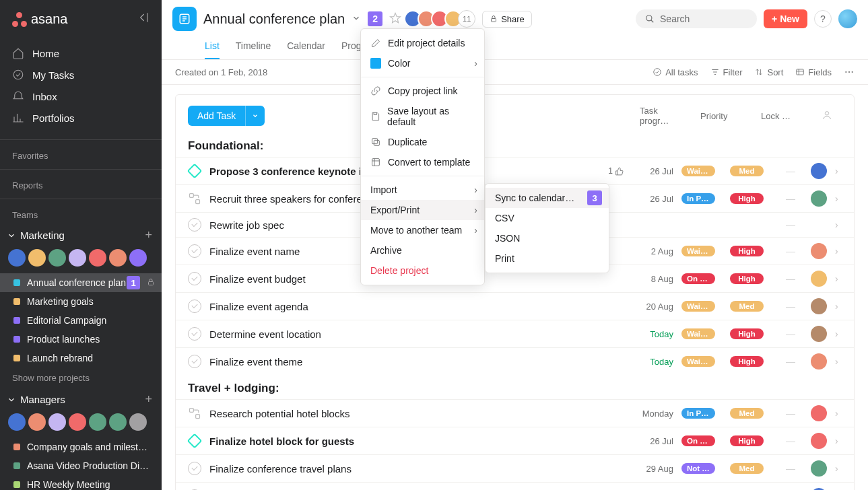 The width and height of the screenshot is (868, 490). What do you see at coordinates (143, 19) in the screenshot?
I see `collapse-sidebar-icon` at bounding box center [143, 19].